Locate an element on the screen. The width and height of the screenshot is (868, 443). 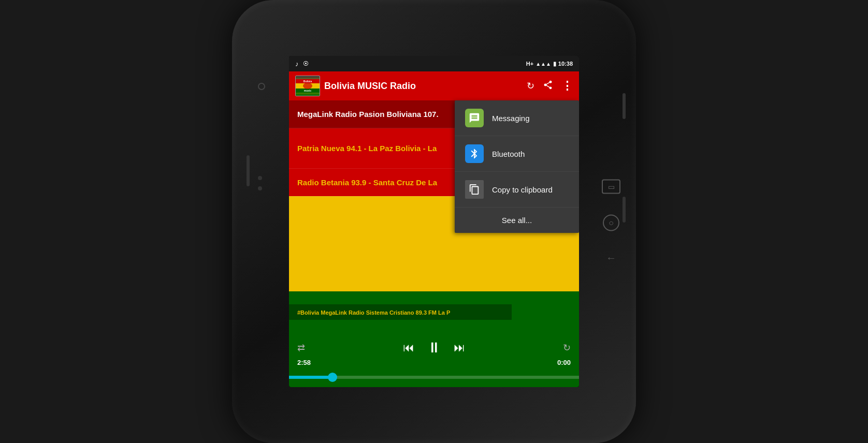
shuffle-icon: ⇄ is located at coordinates (301, 348).